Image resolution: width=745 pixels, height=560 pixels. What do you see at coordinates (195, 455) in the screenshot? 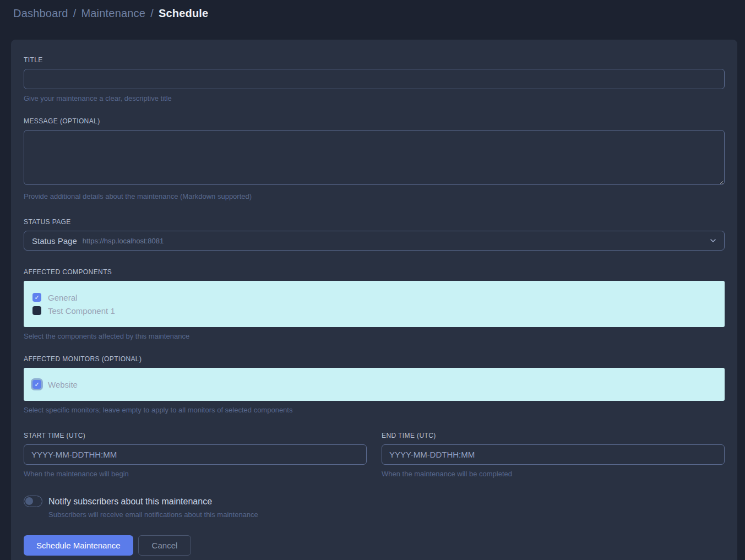
I see `start-time-group: START TIME (UTC) When the maintenance wi…` at bounding box center [195, 455].